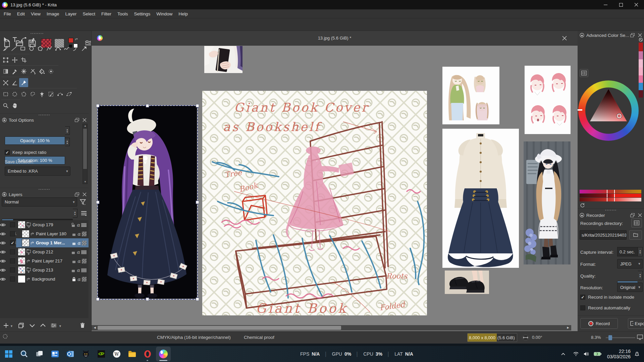 The height and width of the screenshot is (362, 644). I want to click on tool-assistants, so click(5, 82).